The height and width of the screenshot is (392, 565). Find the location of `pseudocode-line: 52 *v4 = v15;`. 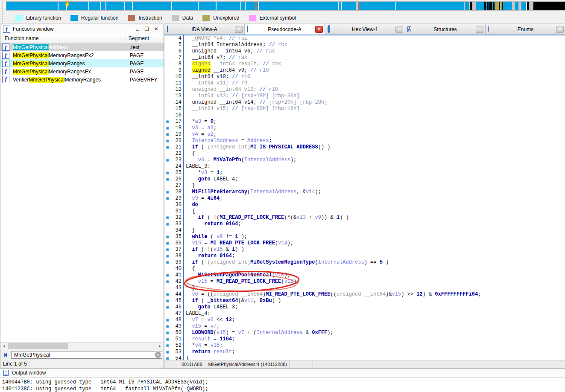

pseudocode-line: 52 *v4 = v15; is located at coordinates (365, 346).